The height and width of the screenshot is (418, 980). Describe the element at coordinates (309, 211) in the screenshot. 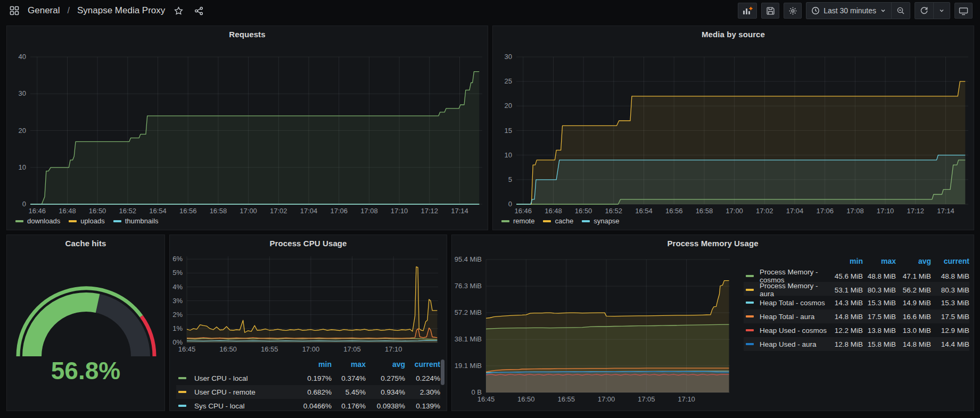

I see `svg-text: 17:04` at that location.